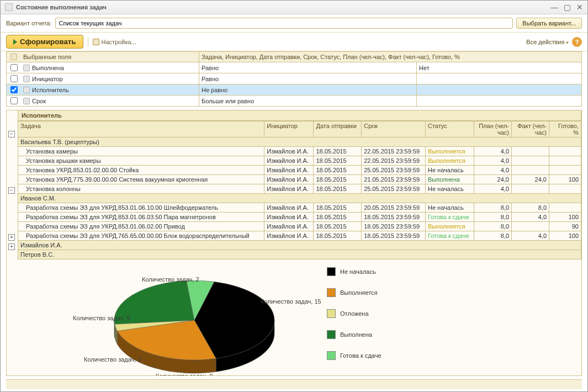 The height and width of the screenshot is (392, 588). What do you see at coordinates (577, 42) in the screenshot?
I see `help-button: ?` at bounding box center [577, 42].